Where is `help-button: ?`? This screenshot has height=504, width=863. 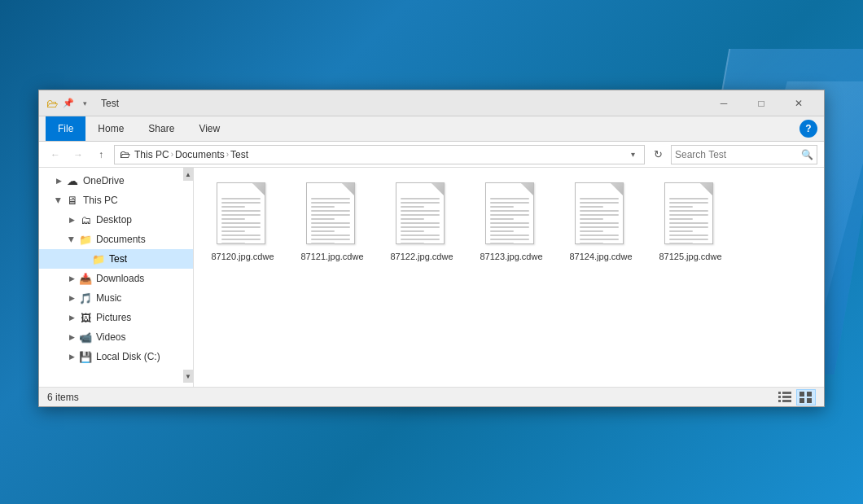
help-button: ? is located at coordinates (808, 129).